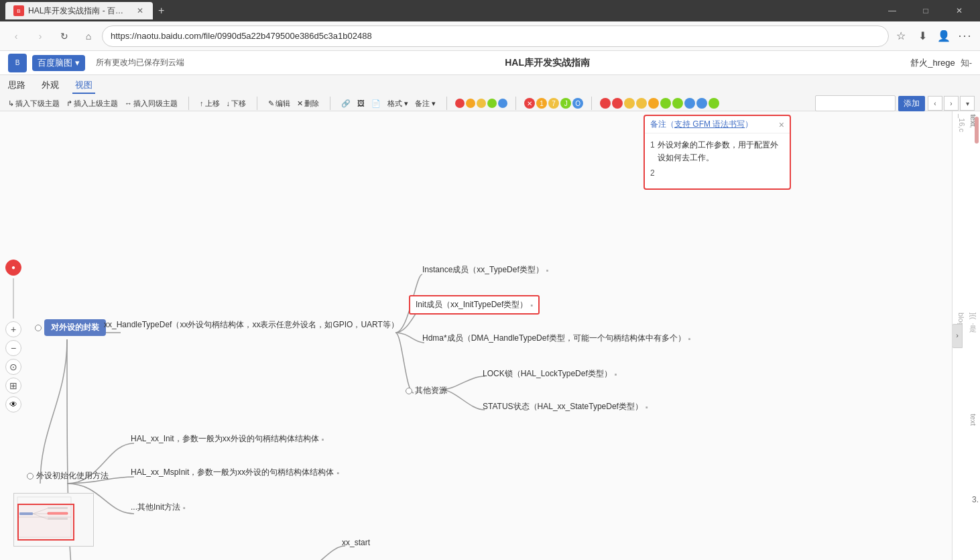 The image size is (980, 560). What do you see at coordinates (717, 161) in the screenshot?
I see `notes-body: 1 外设对象的工作参数，用于配置外设如何去工作。 2` at bounding box center [717, 161].